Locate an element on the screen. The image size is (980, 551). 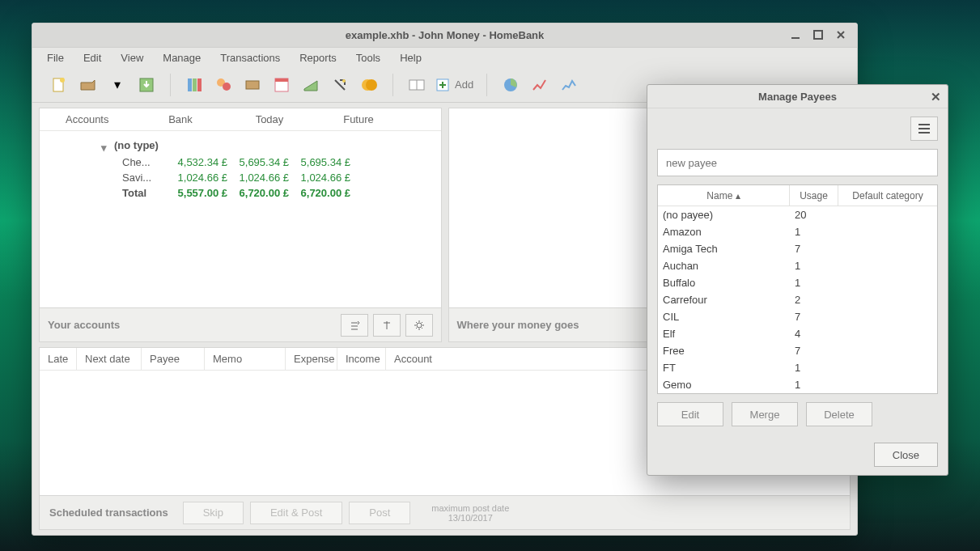
menubar: File Edit View Manage Transactions Repor… is located at coordinates (445, 57).